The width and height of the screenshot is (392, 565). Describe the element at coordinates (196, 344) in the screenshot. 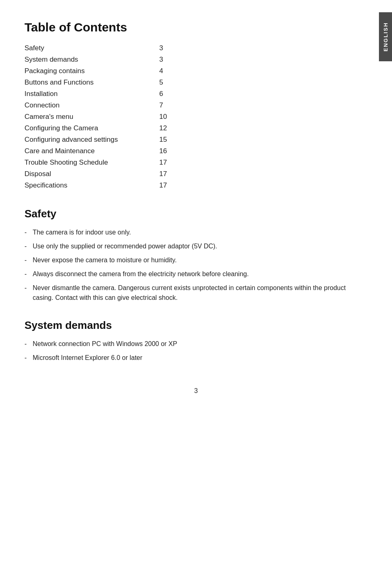

I see `system-demands-bullet: Network connection PC with Windows 2000 …` at that location.